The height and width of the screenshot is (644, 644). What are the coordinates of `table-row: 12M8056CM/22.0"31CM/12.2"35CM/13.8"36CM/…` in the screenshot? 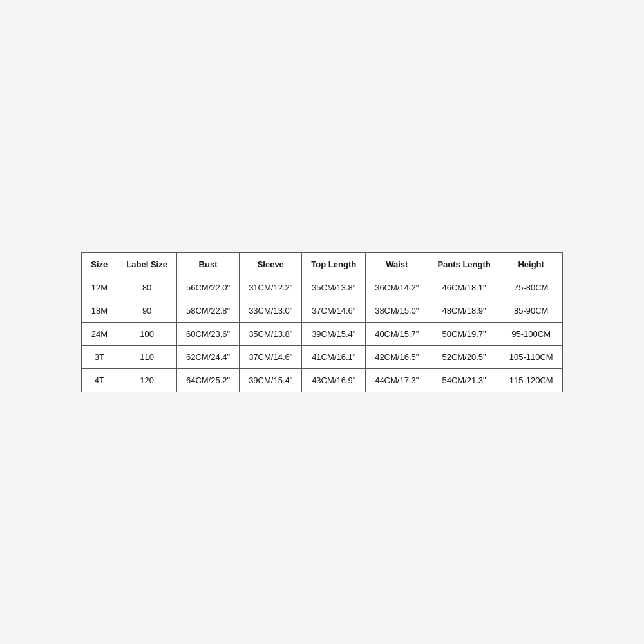 It's located at (322, 287).